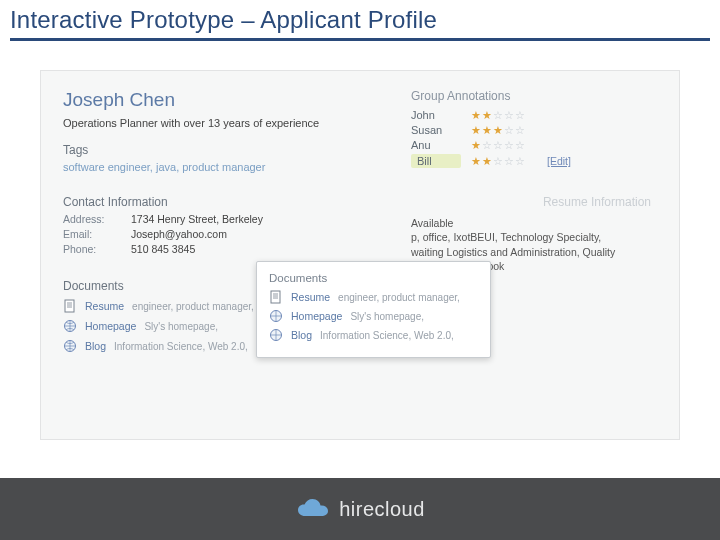 Image resolution: width=720 pixels, height=540 pixels. I want to click on annotator-name: Anu, so click(436, 145).